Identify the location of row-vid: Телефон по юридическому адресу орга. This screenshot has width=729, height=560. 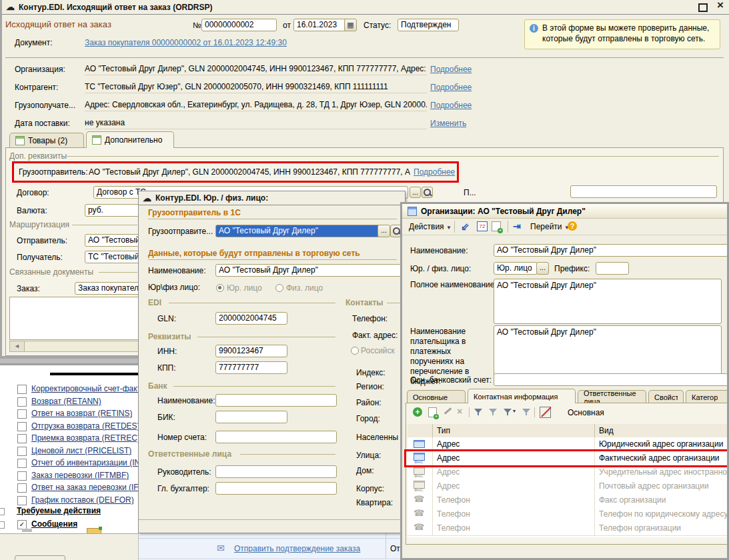
(664, 514).